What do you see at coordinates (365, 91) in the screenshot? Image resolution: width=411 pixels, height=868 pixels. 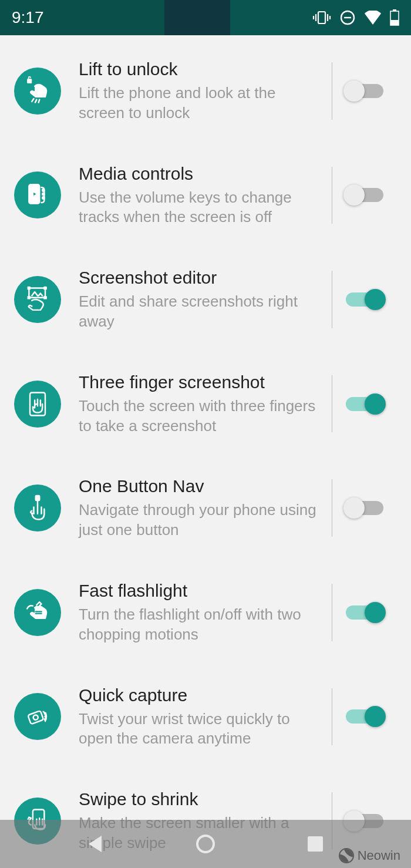 I see `toggle-lift-to-unlock` at bounding box center [365, 91].